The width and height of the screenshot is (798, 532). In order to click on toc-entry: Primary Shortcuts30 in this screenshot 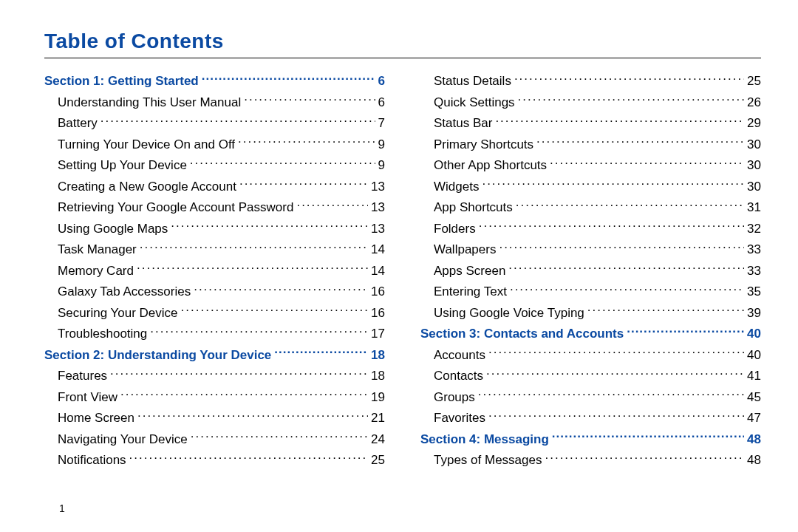, I will do `click(591, 145)`.